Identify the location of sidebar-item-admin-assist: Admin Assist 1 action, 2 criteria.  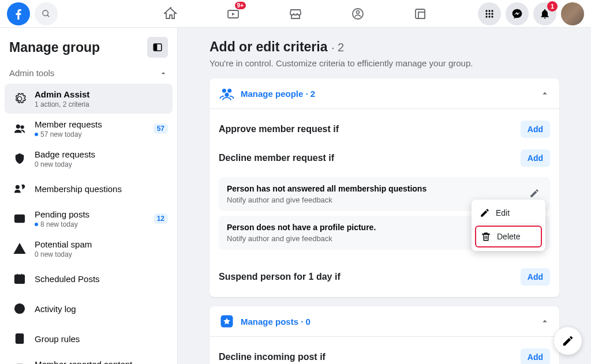
(89, 99).